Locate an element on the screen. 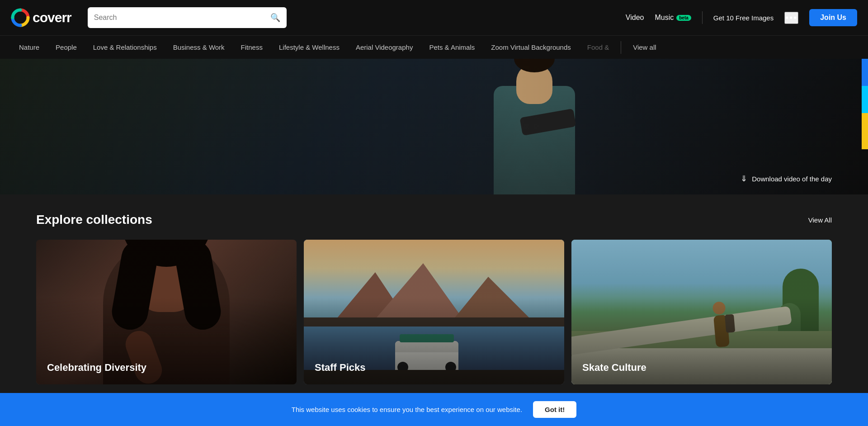 The height and width of the screenshot is (426, 868). card-staff-label: Staff Picks is located at coordinates (340, 368).